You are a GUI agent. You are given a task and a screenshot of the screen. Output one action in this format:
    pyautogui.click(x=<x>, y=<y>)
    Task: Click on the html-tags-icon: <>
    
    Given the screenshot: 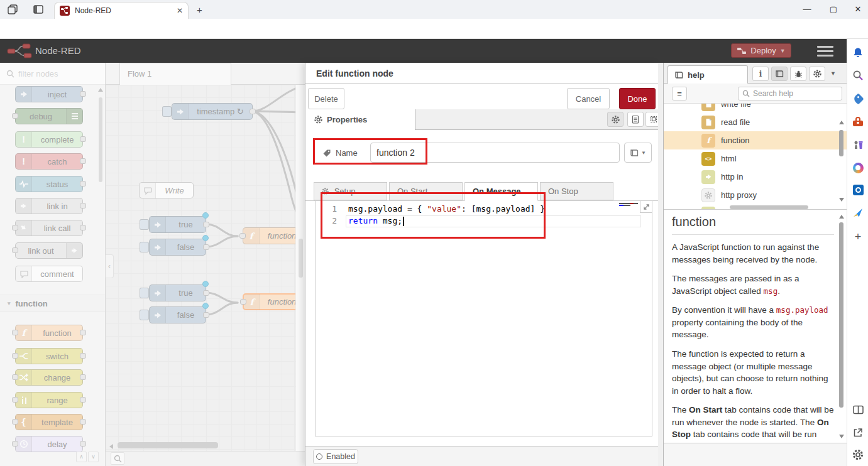 What is the action you would take?
    pyautogui.click(x=708, y=159)
    